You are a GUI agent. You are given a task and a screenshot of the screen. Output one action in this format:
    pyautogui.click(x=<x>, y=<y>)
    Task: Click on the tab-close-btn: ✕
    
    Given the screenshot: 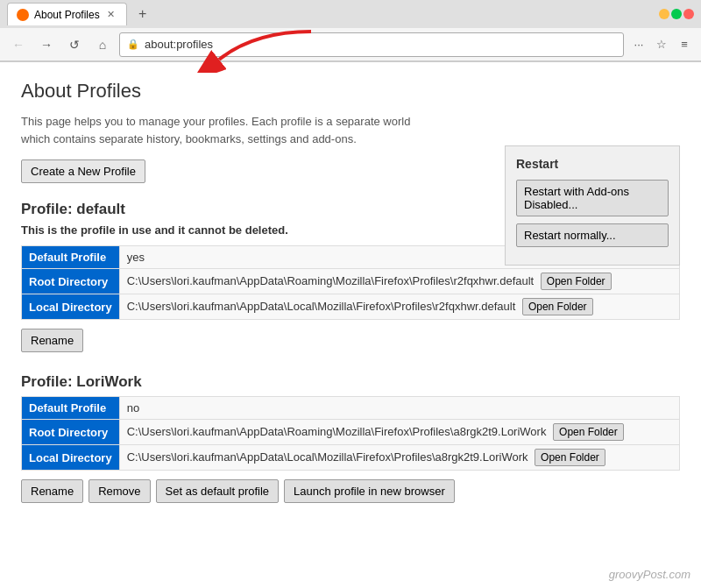 What is the action you would take?
    pyautogui.click(x=111, y=15)
    